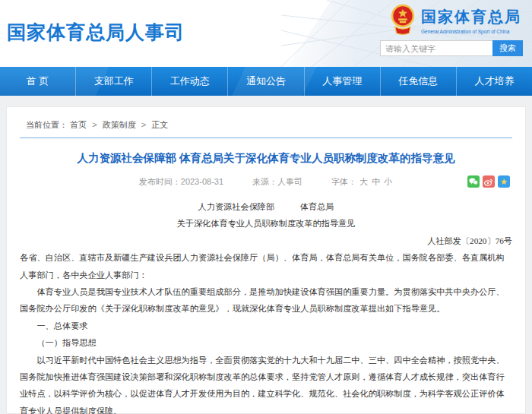 The image size is (532, 414). I want to click on publish-date: 发布时间：2023-08-31, so click(181, 182).